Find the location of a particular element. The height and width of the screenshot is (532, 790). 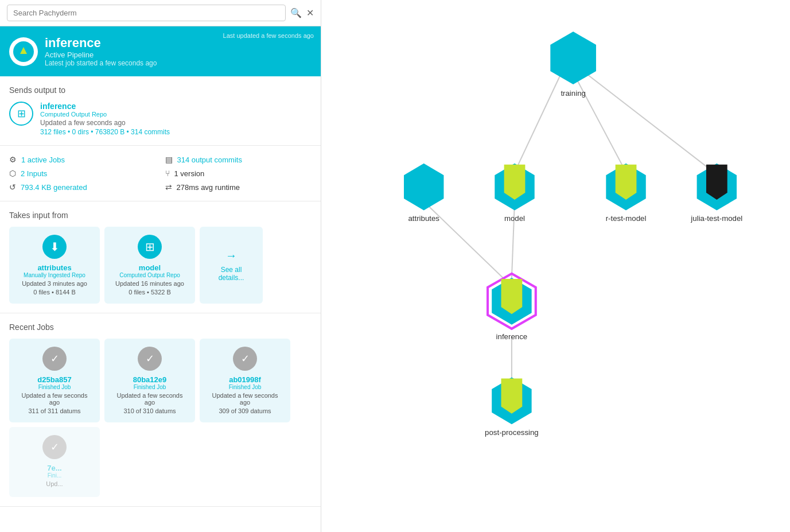

close-icon: ✕ is located at coordinates (310, 13).